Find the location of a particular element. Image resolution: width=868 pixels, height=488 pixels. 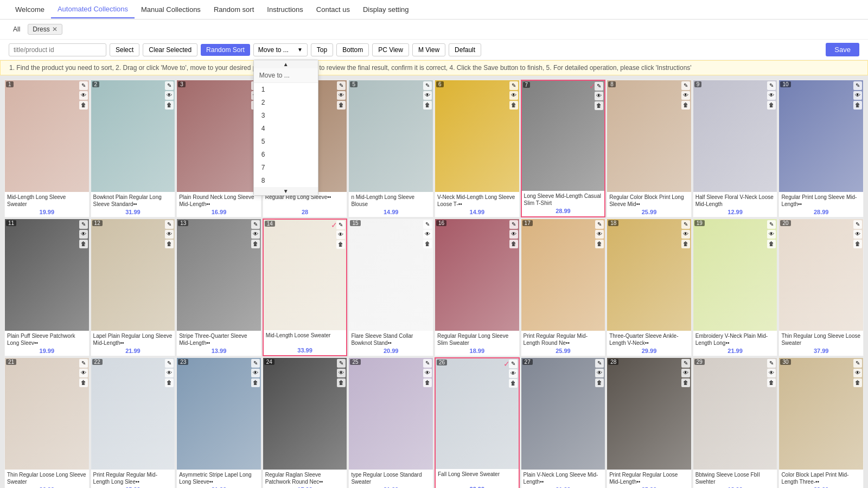

dropdown-item-2: 2 is located at coordinates (286, 102).